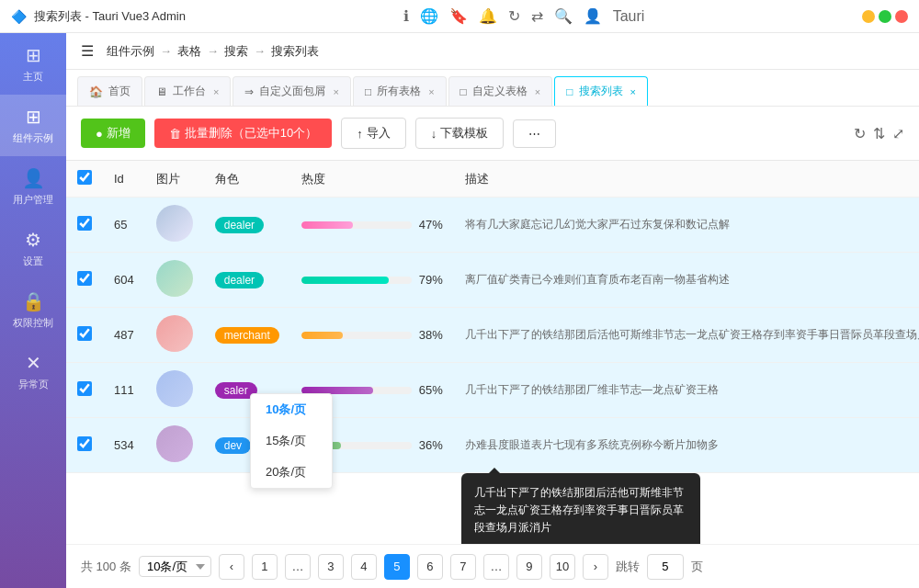 The height and width of the screenshot is (588, 919). I want to click on search2-icon: 🔍, so click(563, 17).